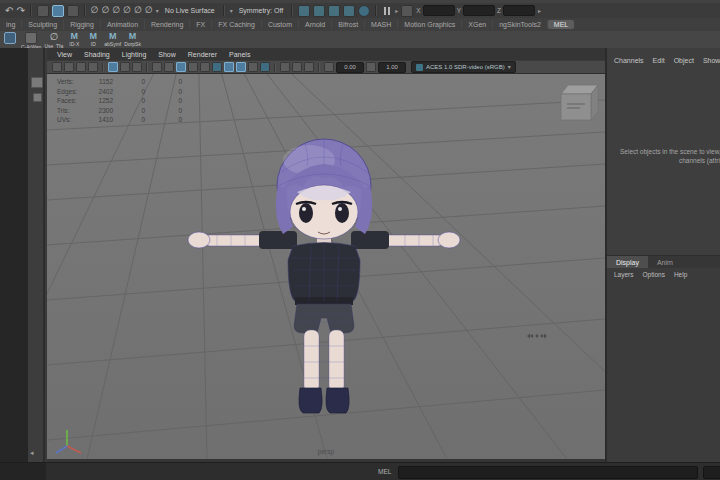 This screenshot has width=720, height=480. Describe the element at coordinates (73, 11) in the screenshot. I see `snap-to-points-icon` at that location.